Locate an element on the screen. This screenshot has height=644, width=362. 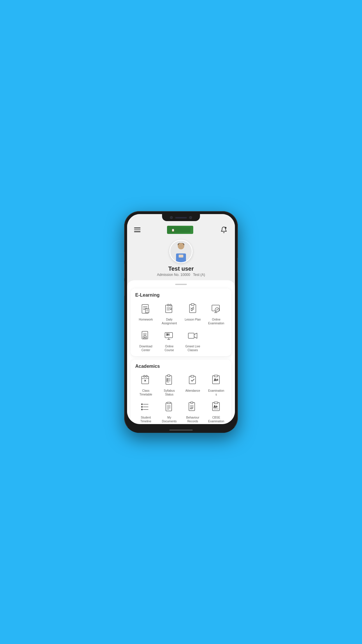
daily-assignment-item: DailyAssignment is located at coordinates (170, 314).